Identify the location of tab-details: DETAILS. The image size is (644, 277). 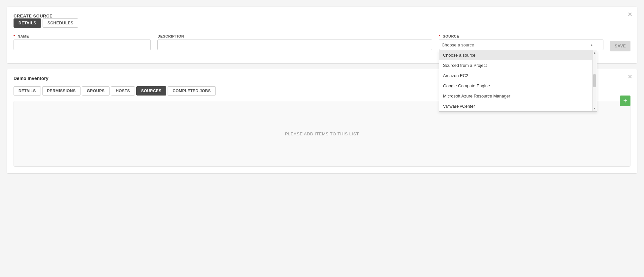
(27, 23).